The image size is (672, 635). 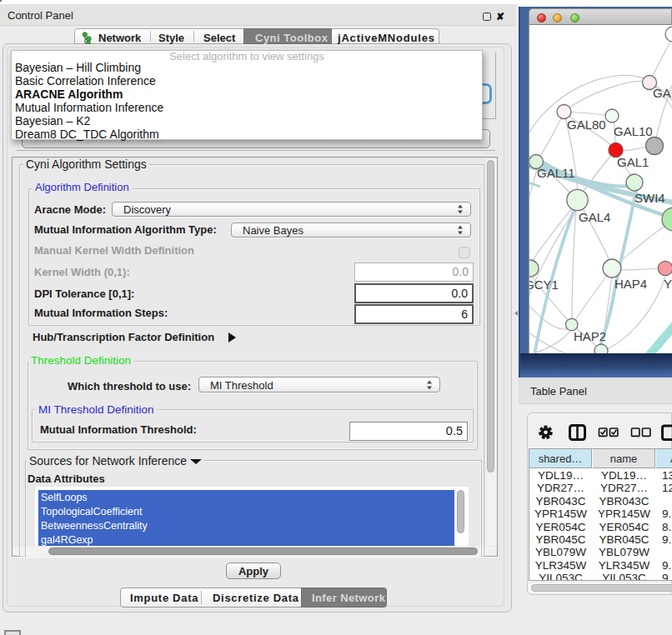 I want to click on svg-text: SWI4, so click(x=650, y=198).